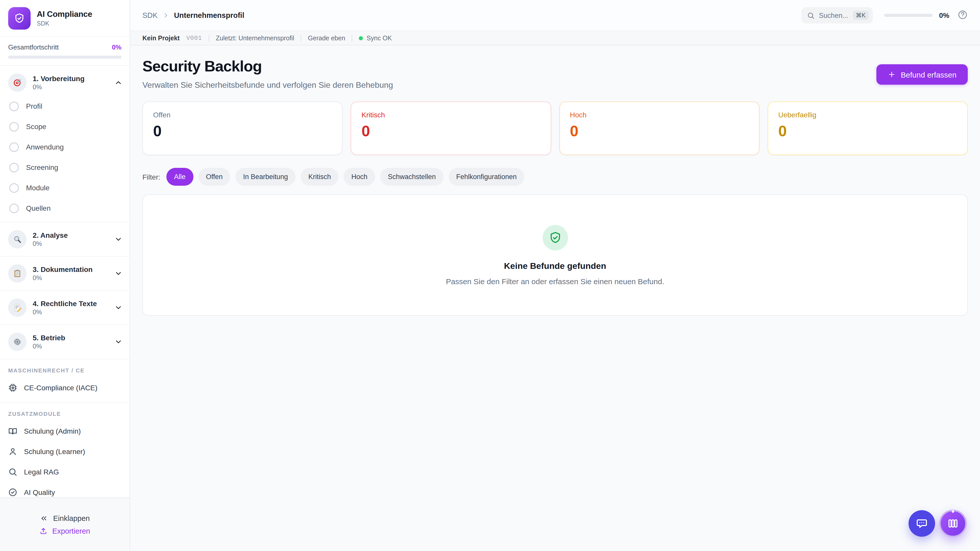 This screenshot has height=551, width=980. What do you see at coordinates (65, 342) in the screenshot?
I see `sidebar-step-betrieb: 5. Betrieb 0%` at bounding box center [65, 342].